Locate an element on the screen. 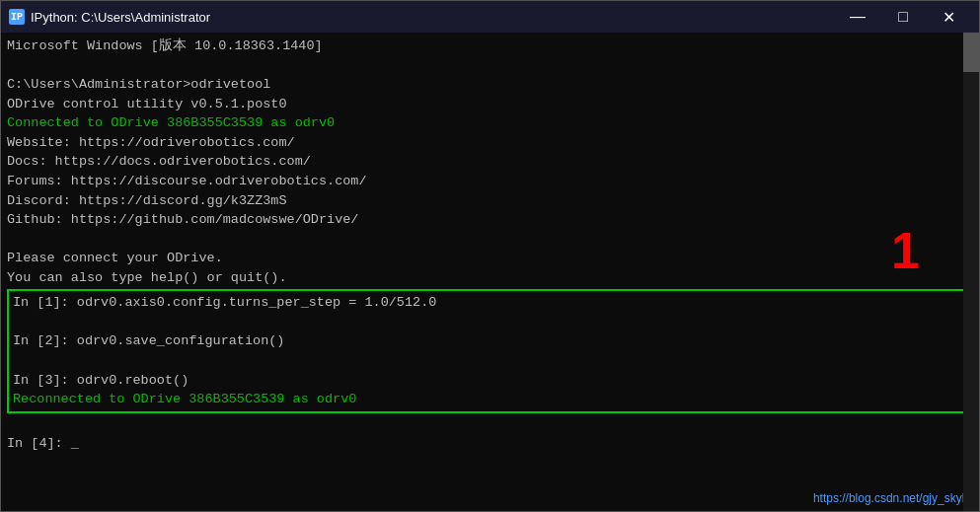  window-title: IPython: C:\Users\Administrator is located at coordinates (120, 18).